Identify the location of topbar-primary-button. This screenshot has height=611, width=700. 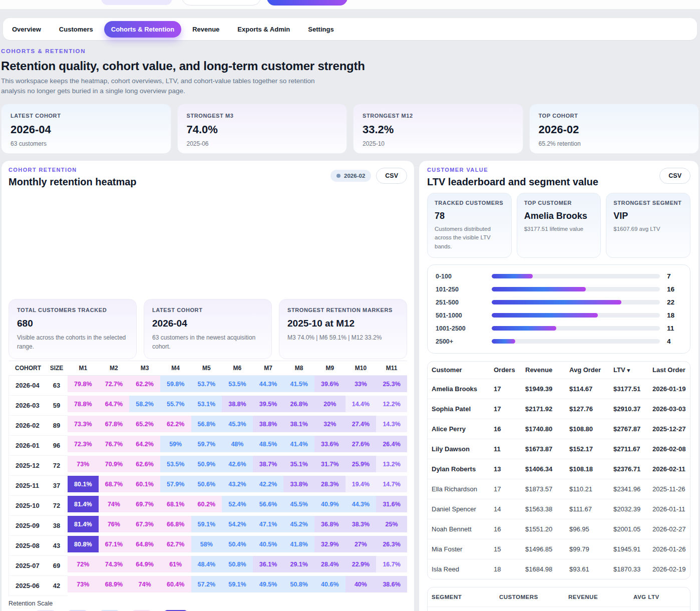
(307, 3).